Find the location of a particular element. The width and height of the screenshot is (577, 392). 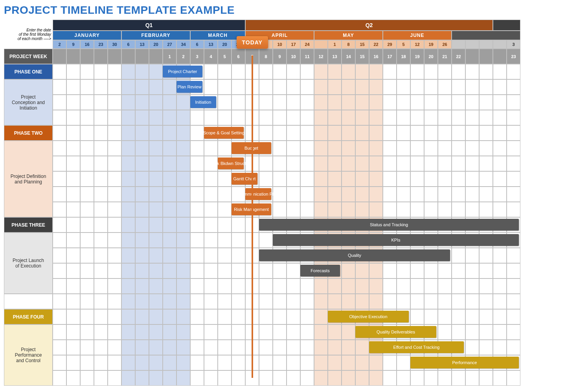

project-week-18: 10 is located at coordinates (293, 57).